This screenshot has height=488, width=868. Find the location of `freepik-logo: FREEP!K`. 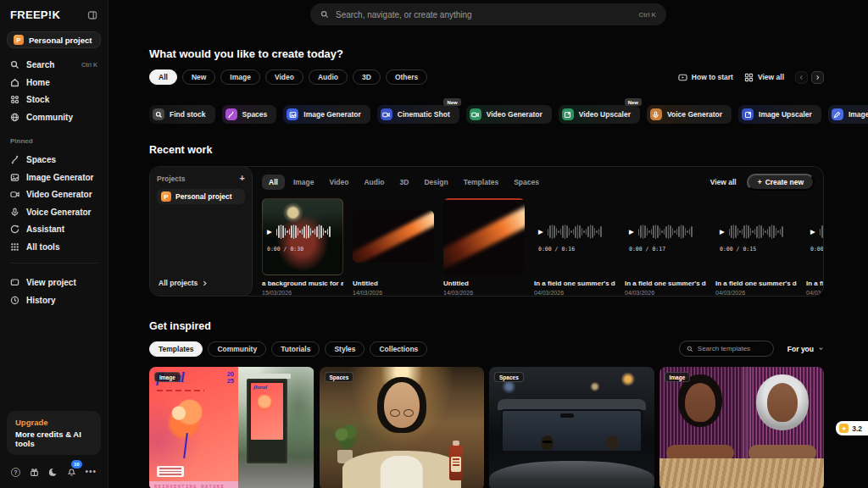

freepik-logo: FREEP!K is located at coordinates (36, 15).